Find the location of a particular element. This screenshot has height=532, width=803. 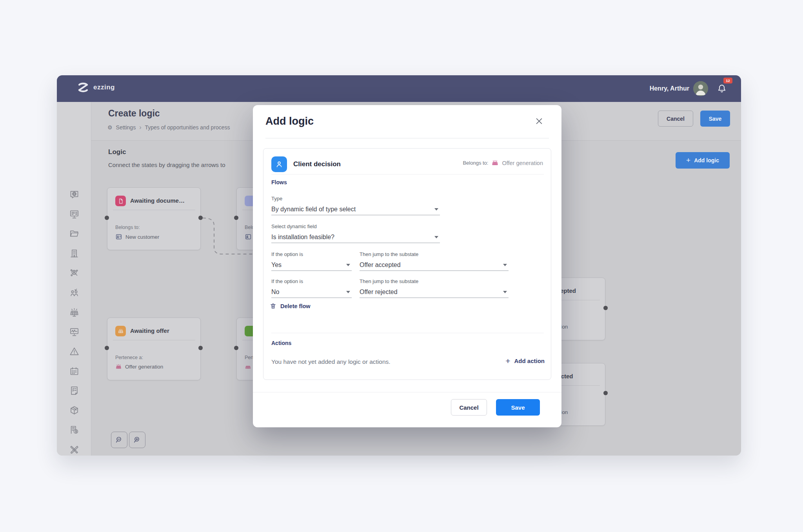

client-decision-icon is located at coordinates (279, 164).